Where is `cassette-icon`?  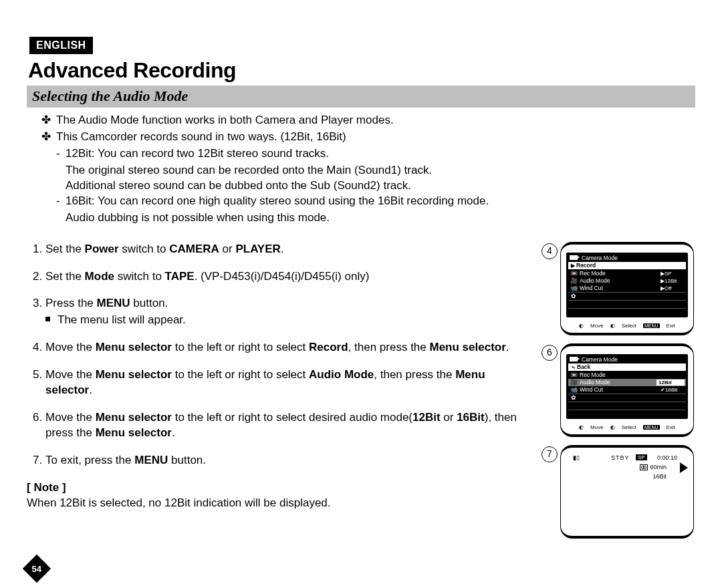
cassette-icon is located at coordinates (644, 468).